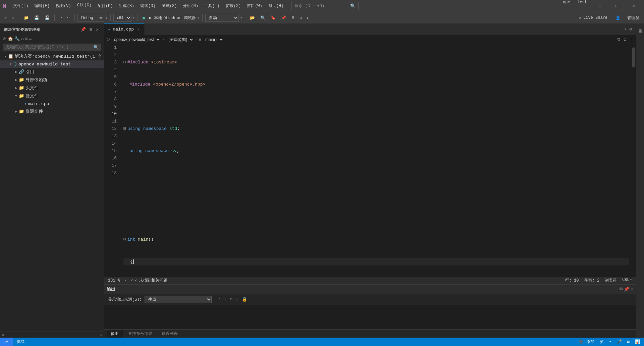  Describe the element at coordinates (125, 240) in the screenshot. I see `fold-9-icon: ⊟` at that location.